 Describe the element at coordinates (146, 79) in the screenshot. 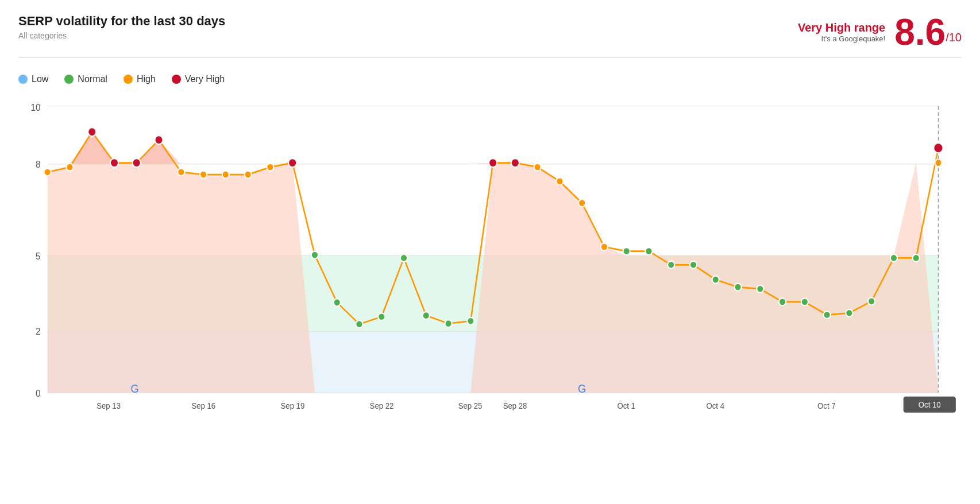

I see `legend-label-high: High` at that location.